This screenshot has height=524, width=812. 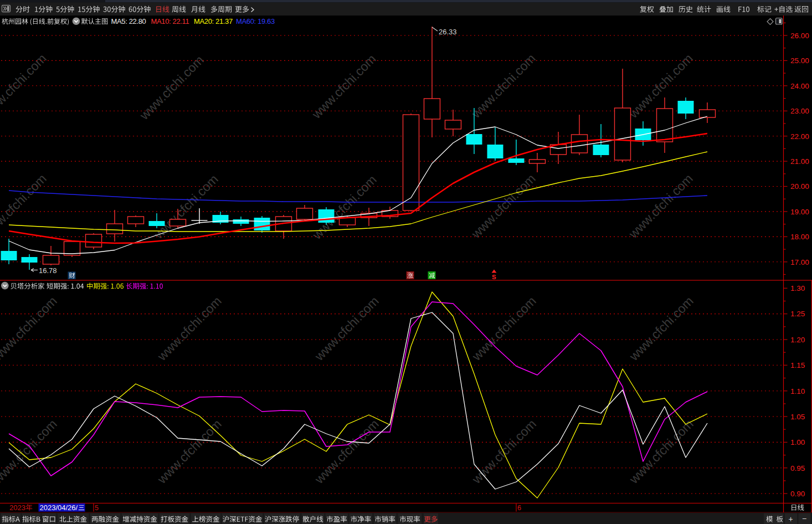 I want to click on svg-text: 22.00, so click(x=800, y=136).